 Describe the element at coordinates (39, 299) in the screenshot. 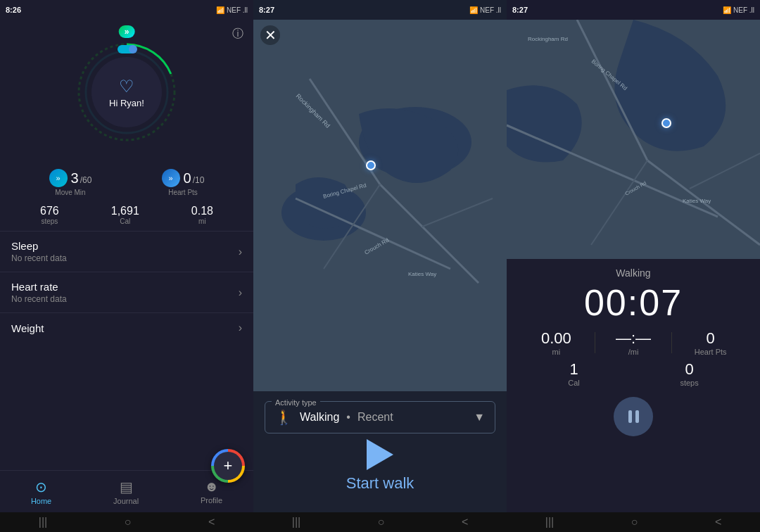

I see `heart-rate-sub: No recent data` at that location.